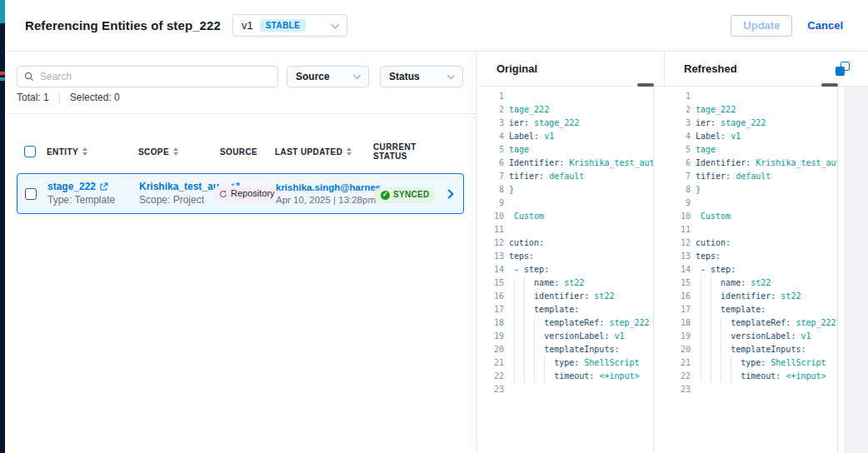  Describe the element at coordinates (405, 195) in the screenshot. I see `status-badge: ✓ SYNCED` at that location.